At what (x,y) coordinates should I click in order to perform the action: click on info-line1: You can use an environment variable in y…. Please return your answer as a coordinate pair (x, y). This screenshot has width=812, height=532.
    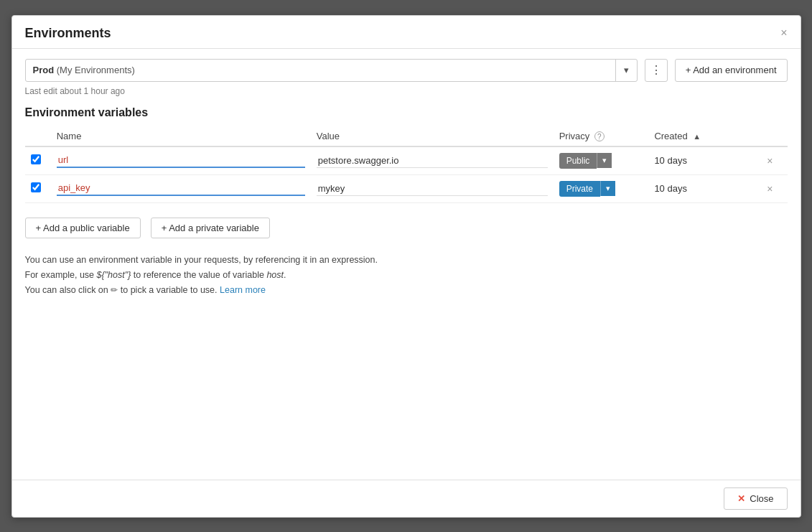
    Looking at the image, I should click on (406, 260).